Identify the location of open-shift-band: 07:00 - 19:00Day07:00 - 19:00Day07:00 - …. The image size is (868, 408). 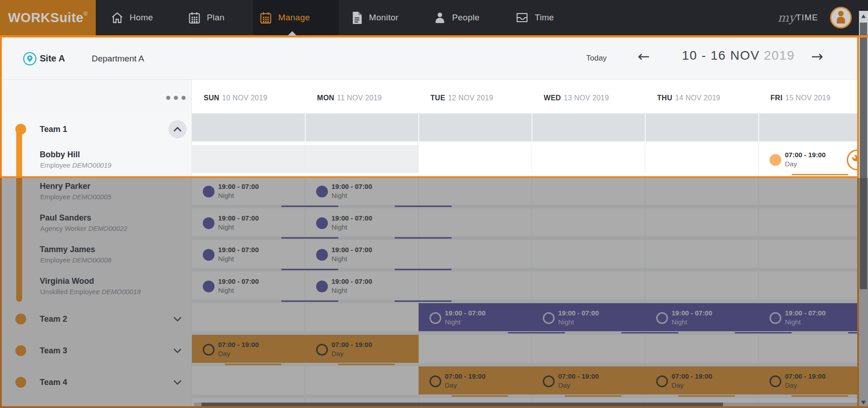
(638, 380).